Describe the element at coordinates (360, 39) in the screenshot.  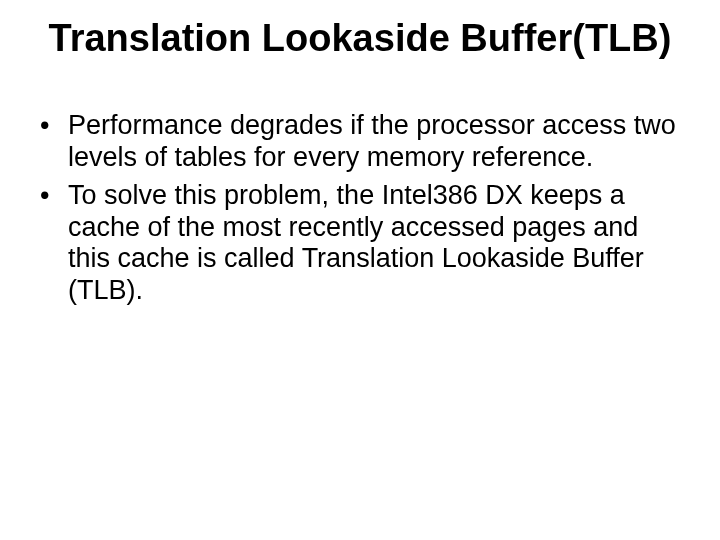
I see `slide-title: Translation Lookaside Buffer(TLB)` at that location.